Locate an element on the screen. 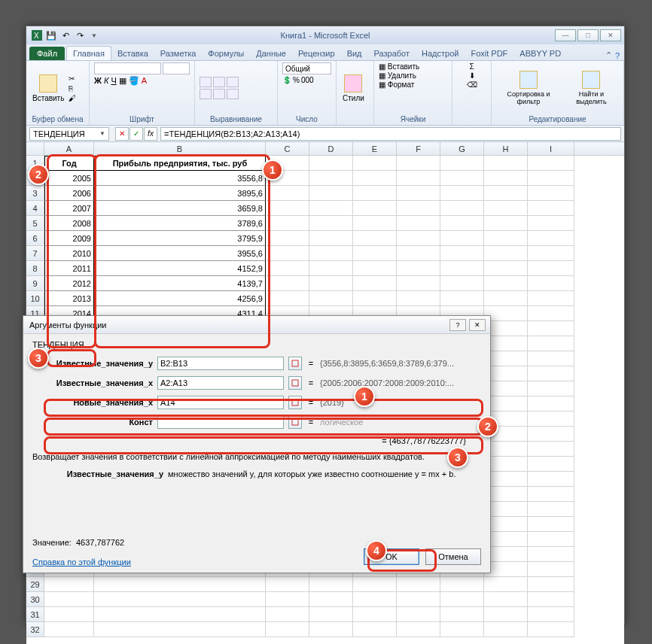 The image size is (652, 644). autosum-button: Σ is located at coordinates (471, 66).